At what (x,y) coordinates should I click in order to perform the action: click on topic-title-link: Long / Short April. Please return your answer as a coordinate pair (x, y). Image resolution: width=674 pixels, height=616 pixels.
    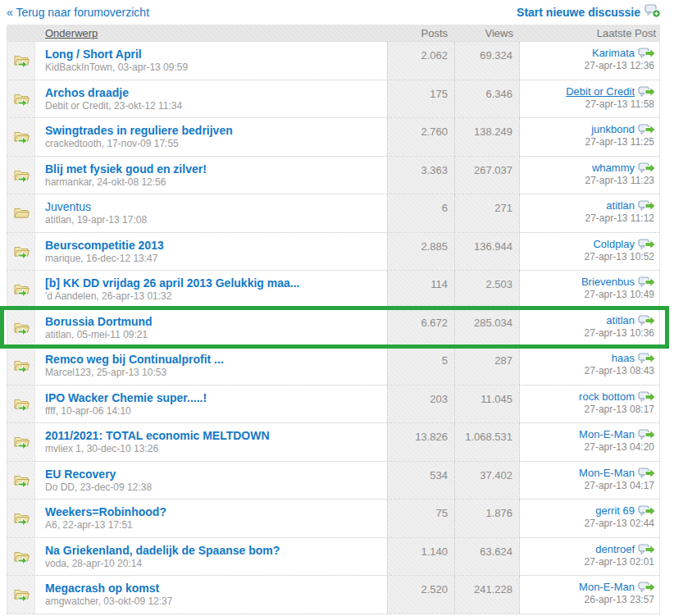
    Looking at the image, I should click on (93, 54).